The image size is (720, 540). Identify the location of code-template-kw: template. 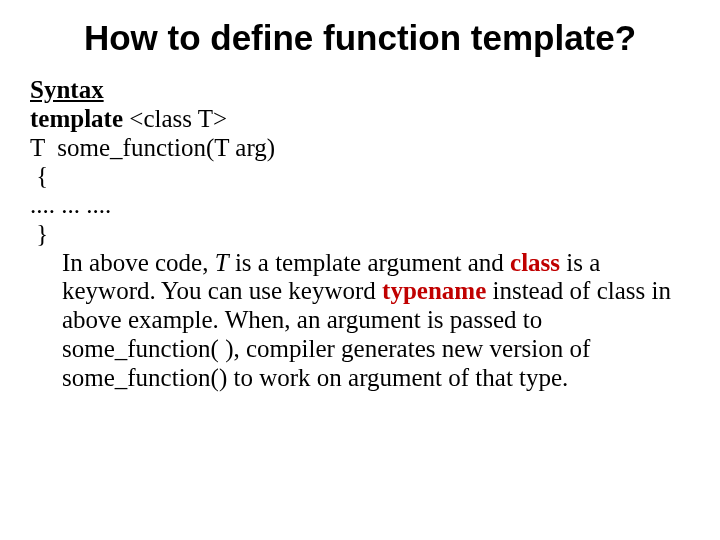
(80, 118).